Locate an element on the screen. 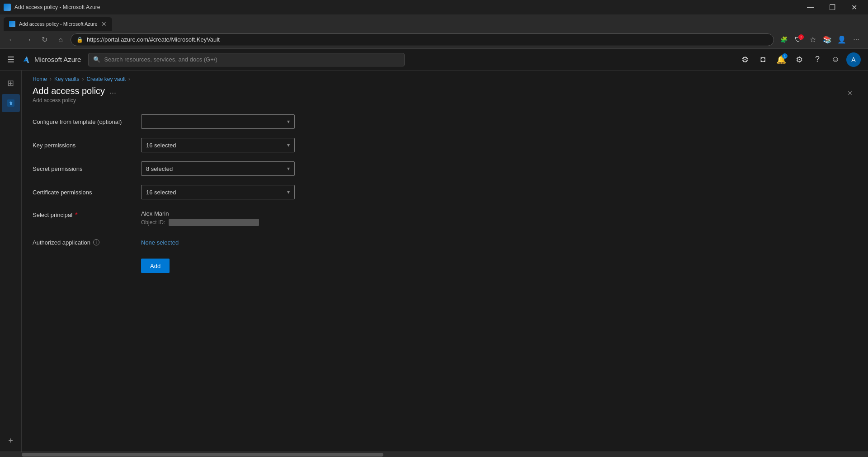 Image resolution: width=868 pixels, height=457 pixels. principal-name: Alex Marin is located at coordinates (257, 213).